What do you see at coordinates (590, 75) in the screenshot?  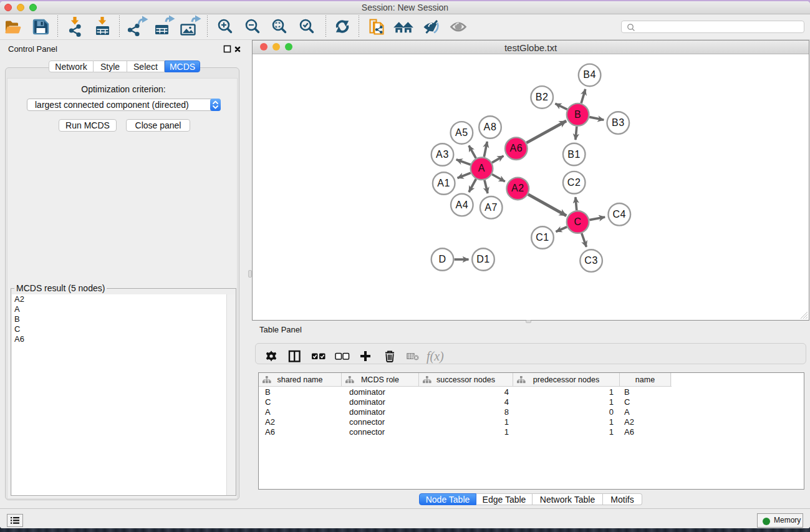 I see `svg-text: B4` at bounding box center [590, 75].